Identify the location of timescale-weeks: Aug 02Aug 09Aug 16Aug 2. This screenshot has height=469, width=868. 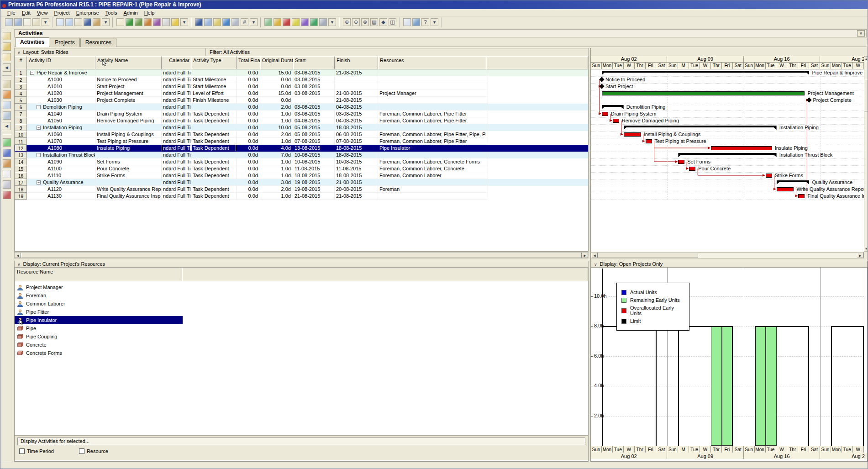
(729, 456).